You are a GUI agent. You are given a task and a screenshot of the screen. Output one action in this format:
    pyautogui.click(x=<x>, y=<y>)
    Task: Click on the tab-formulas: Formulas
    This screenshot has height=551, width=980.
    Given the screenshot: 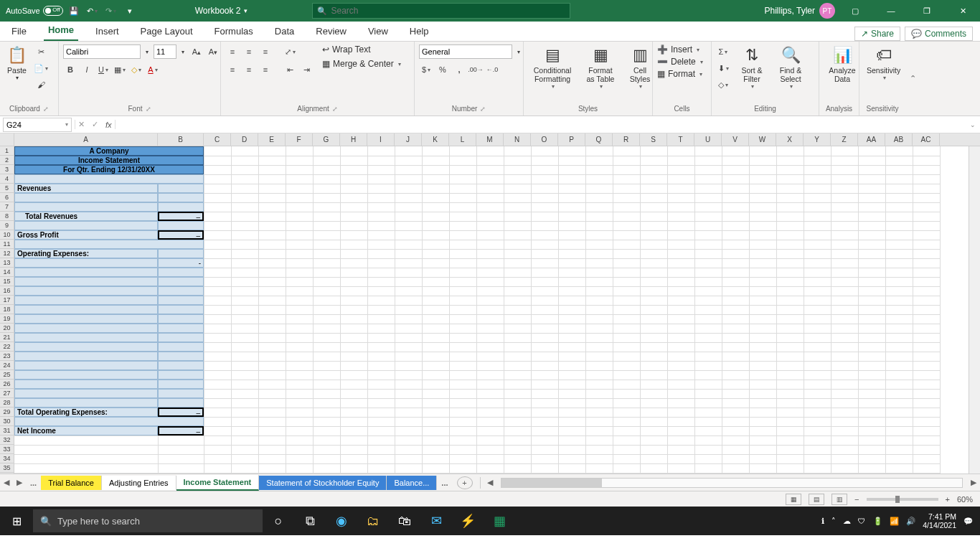 What is the action you would take?
    pyautogui.click(x=234, y=32)
    